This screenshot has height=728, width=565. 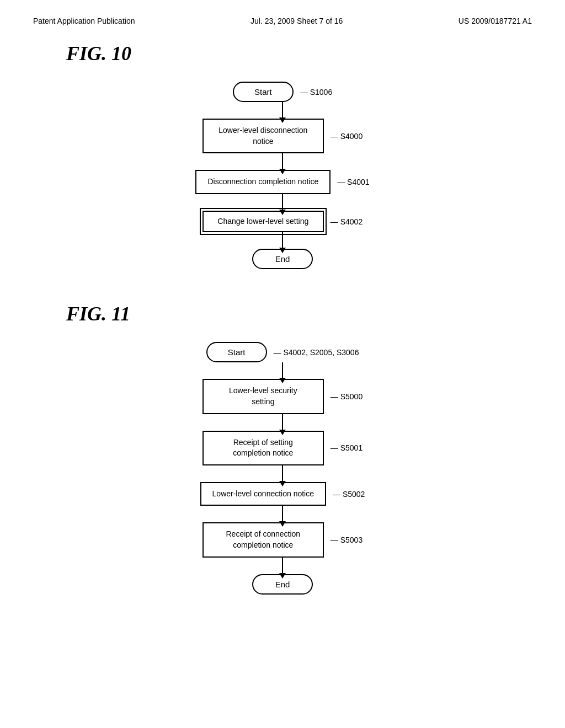 I want to click on fig11-title: FIG. 11, so click(x=299, y=314).